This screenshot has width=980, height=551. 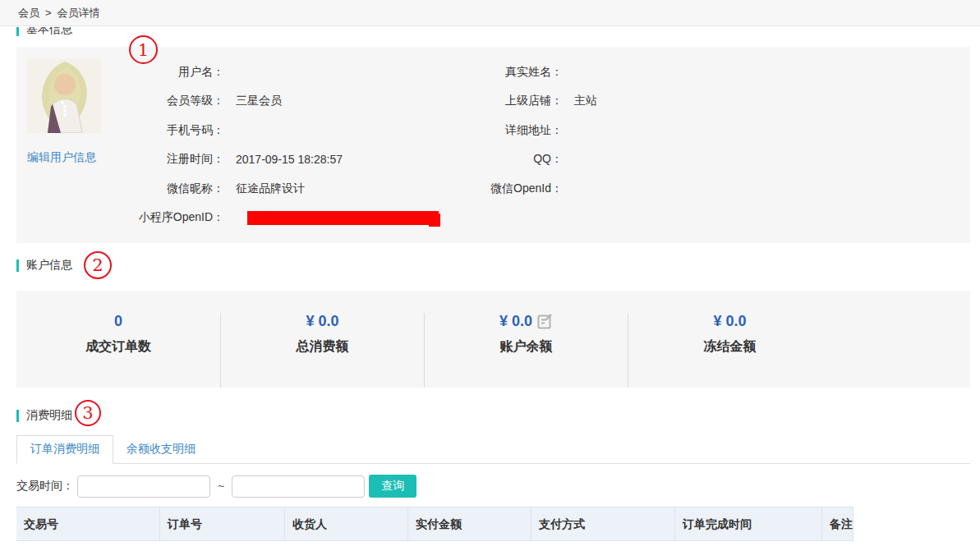 I want to click on field-label: 真实姓名：, so click(x=511, y=72).